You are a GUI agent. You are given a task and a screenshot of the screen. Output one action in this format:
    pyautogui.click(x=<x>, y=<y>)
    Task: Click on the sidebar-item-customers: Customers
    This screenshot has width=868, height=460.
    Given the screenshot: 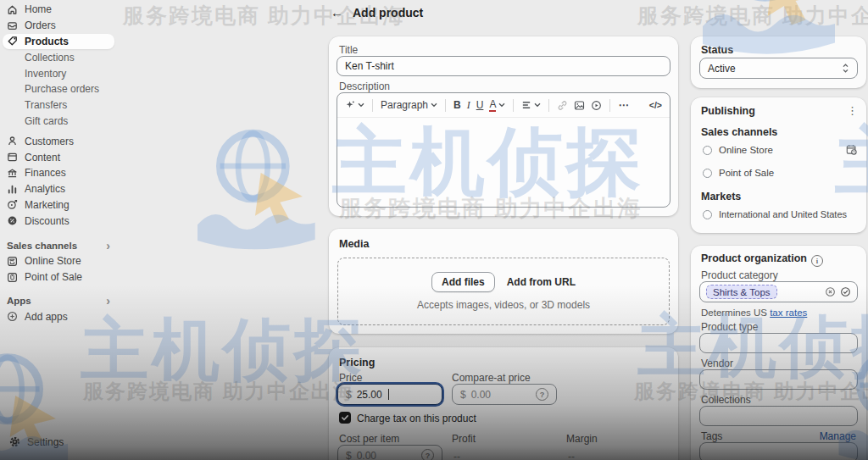 What is the action you would take?
    pyautogui.click(x=58, y=141)
    